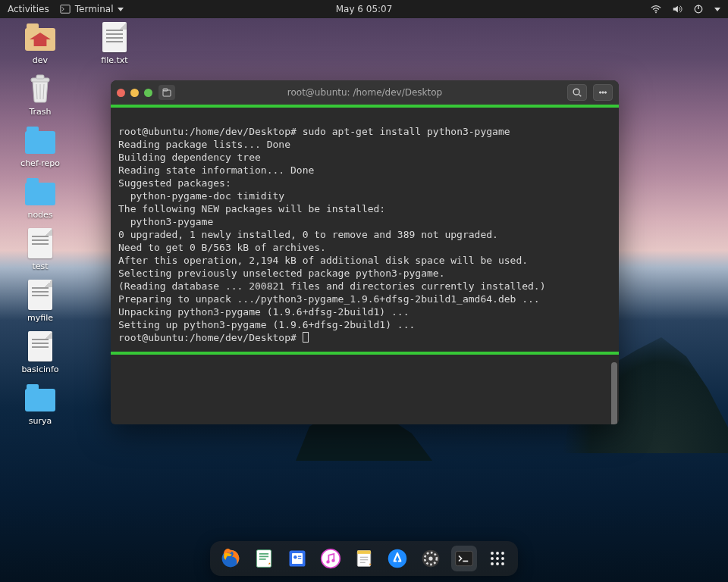 This screenshot has width=728, height=582. Describe the element at coordinates (577, 92) in the screenshot. I see `search-button` at that location.